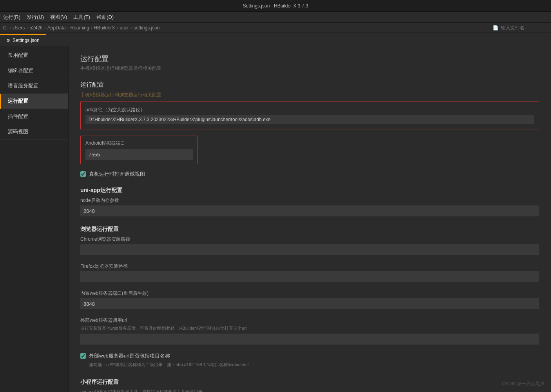 Image resolution: width=551 pixels, height=392 pixels. I want to click on real-device-checkbox, so click(83, 174).